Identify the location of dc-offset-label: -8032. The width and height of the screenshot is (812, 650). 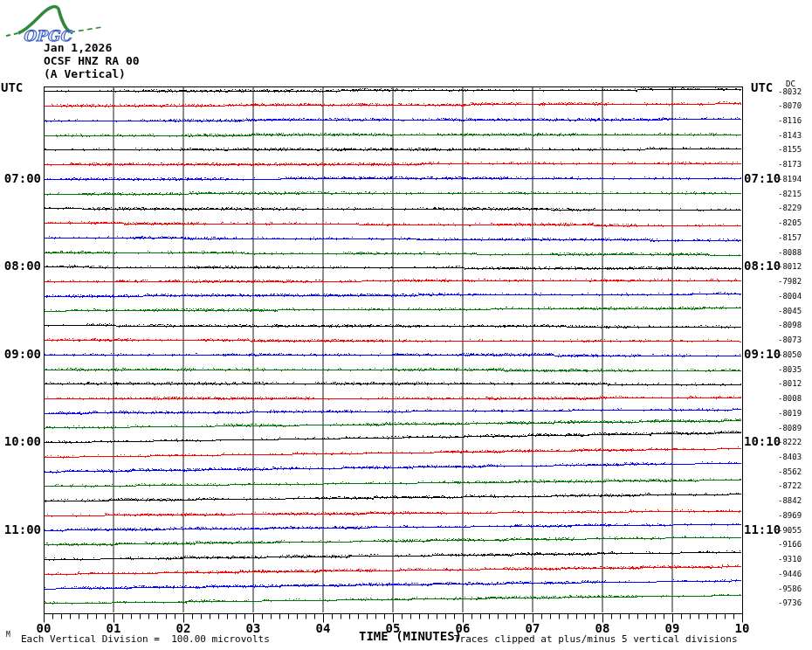
(789, 92).